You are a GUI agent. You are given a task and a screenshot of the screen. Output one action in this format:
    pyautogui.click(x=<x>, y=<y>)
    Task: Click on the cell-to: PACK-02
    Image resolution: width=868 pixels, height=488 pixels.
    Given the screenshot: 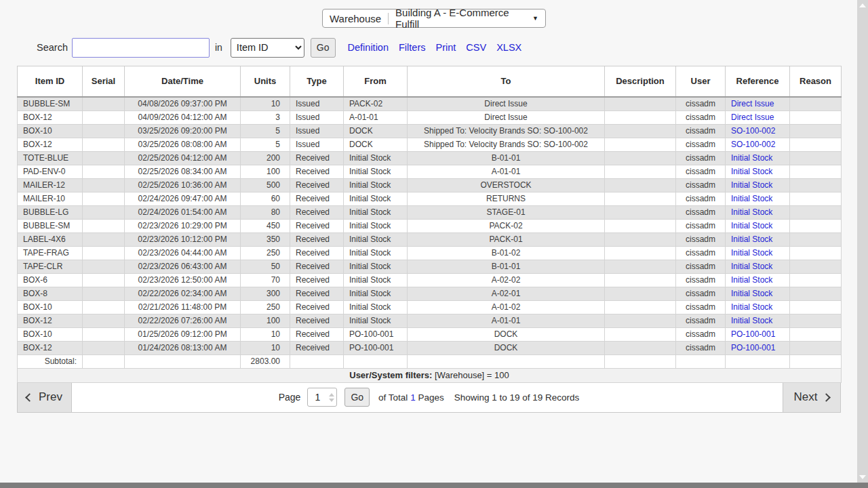 What is the action you would take?
    pyautogui.click(x=506, y=226)
    